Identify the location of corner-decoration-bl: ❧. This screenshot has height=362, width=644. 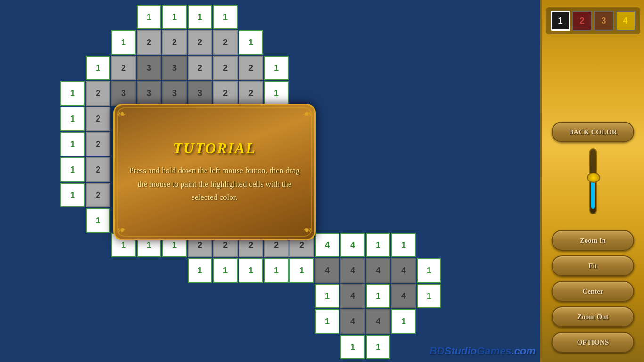
(126, 227).